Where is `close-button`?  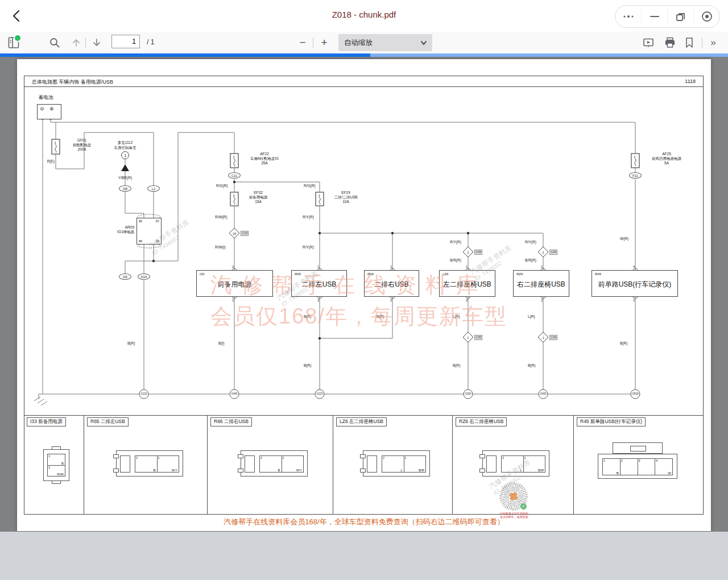
close-button is located at coordinates (706, 16).